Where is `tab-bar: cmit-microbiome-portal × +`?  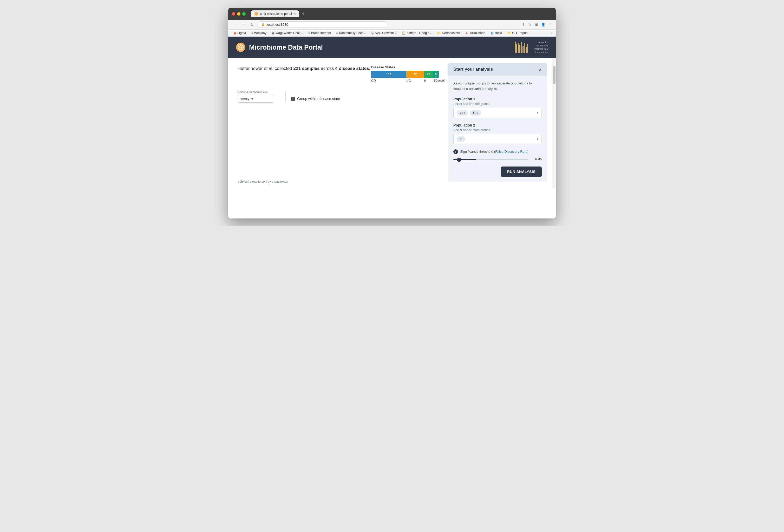
tab-bar: cmit-microbiome-portal × + is located at coordinates (396, 14).